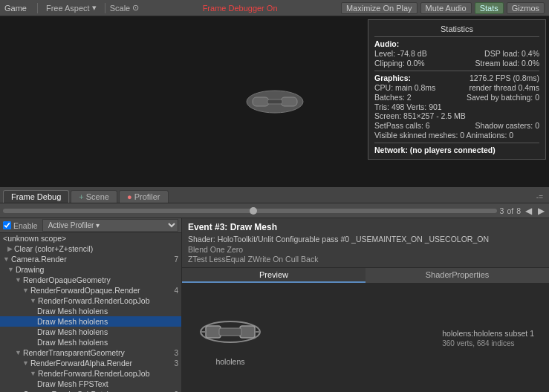 This screenshot has width=549, height=392. I want to click on arrow-icon-8: ▼, so click(25, 363).